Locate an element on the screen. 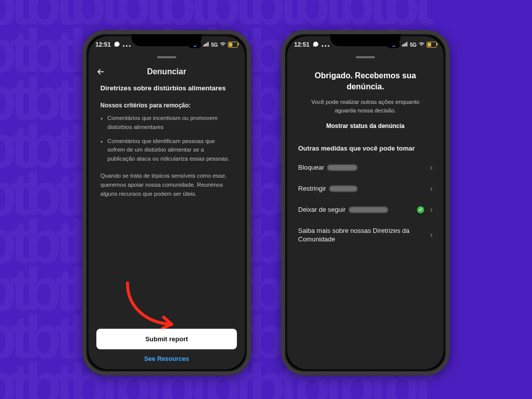  thanks-title: Obrigado. Recebemos sua denúncia. is located at coordinates (365, 81).